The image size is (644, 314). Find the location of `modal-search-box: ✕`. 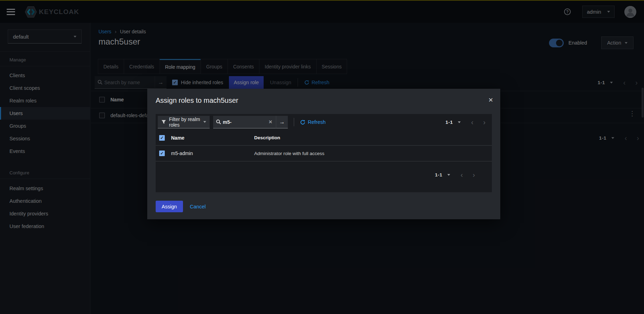

modal-search-box: ✕ is located at coordinates (245, 122).